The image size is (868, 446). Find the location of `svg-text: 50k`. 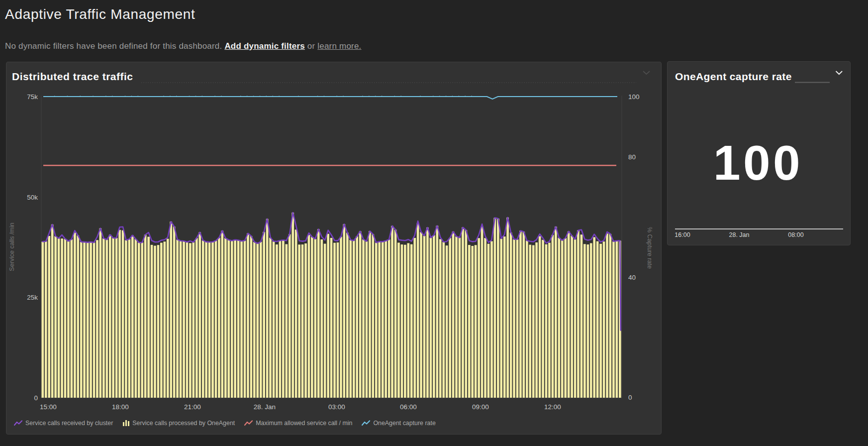

svg-text: 50k is located at coordinates (32, 197).